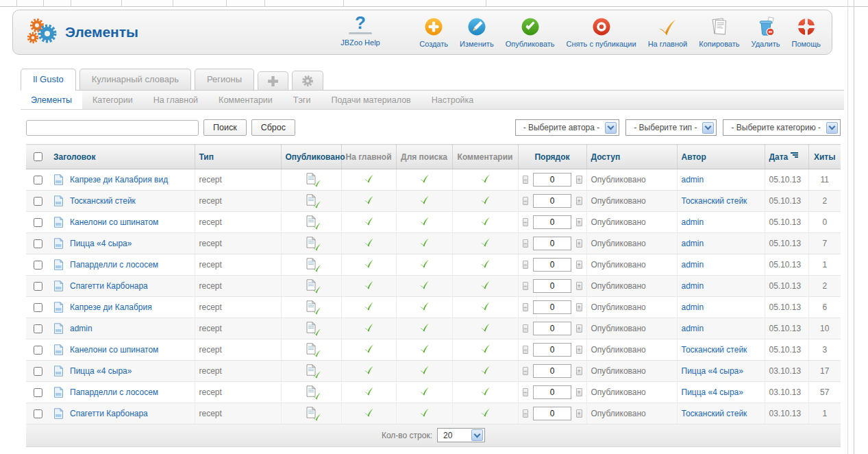 This screenshot has width=868, height=454. What do you see at coordinates (453, 100) in the screenshot?
I see `subtab-settings: Настройка` at bounding box center [453, 100].